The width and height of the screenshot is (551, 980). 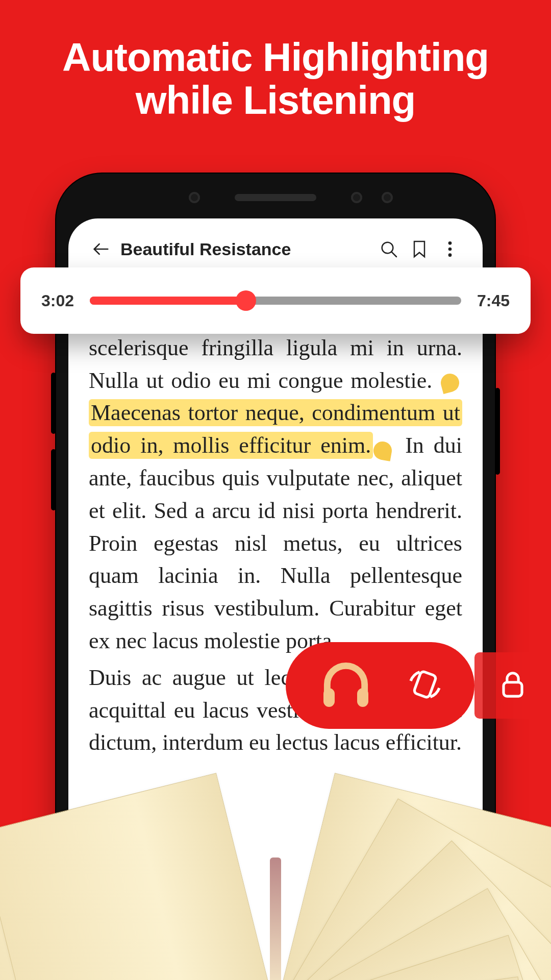 What do you see at coordinates (450, 382) in the screenshot?
I see `highlight-start-handle` at bounding box center [450, 382].